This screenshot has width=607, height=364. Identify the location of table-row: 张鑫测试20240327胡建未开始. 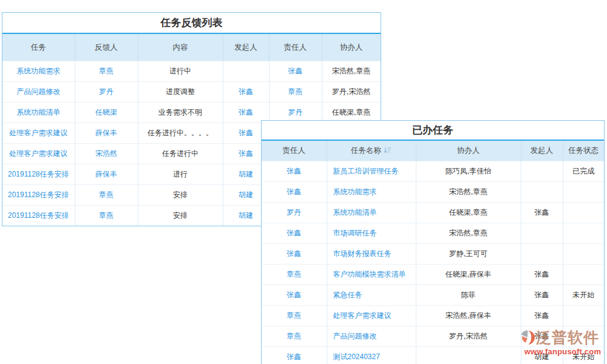
(433, 356).